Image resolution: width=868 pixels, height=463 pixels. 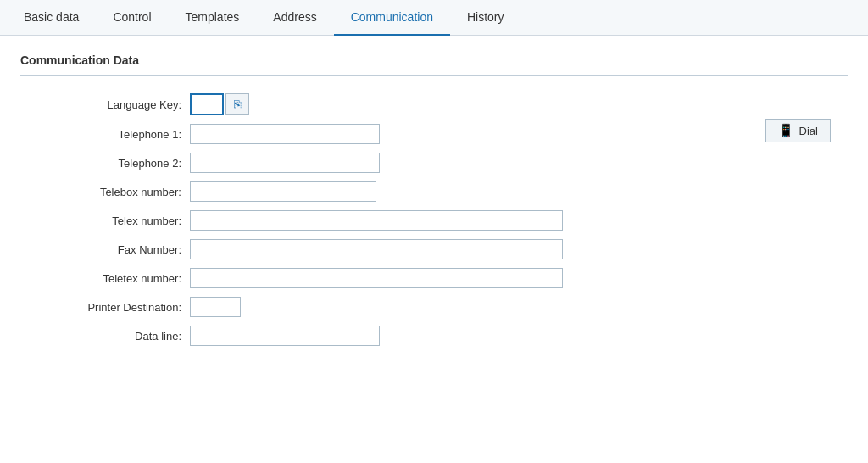 I want to click on telebox-label: Telebox number:, so click(x=105, y=192).